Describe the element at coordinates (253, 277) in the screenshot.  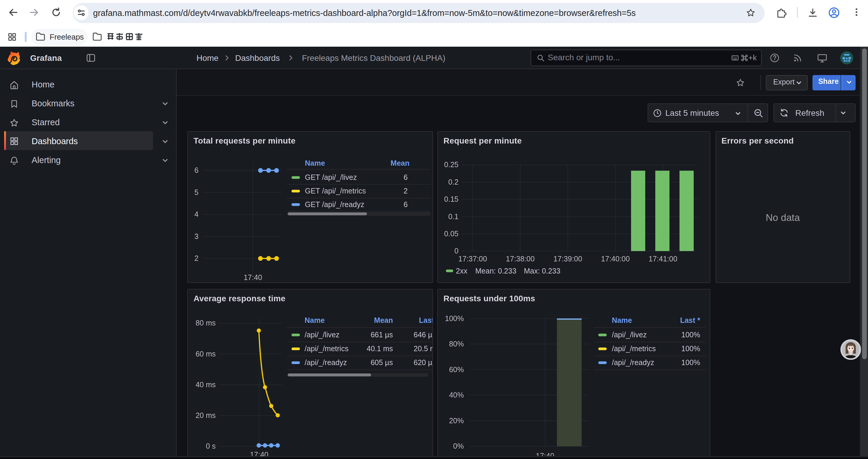
I see `svg-text: 17:40` at that location.